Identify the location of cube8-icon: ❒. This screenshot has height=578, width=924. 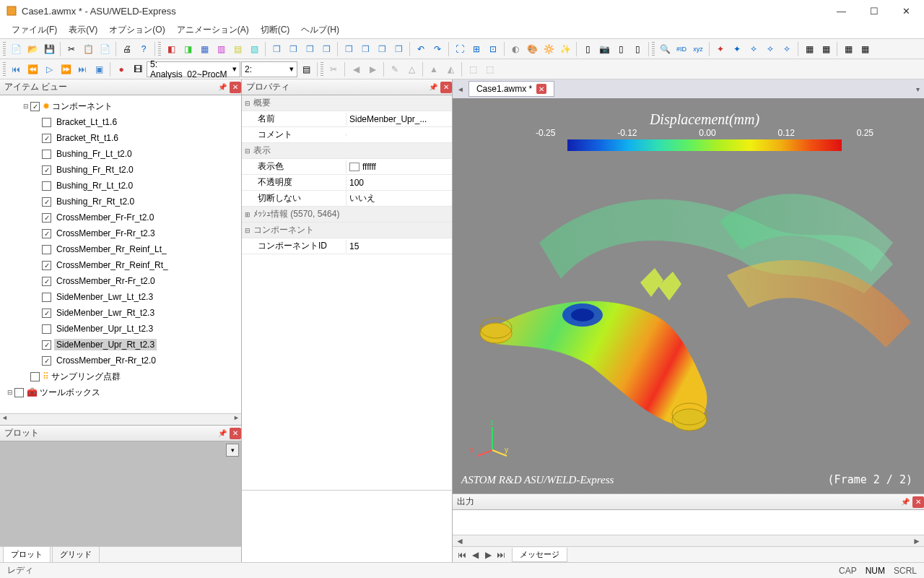
(398, 49).